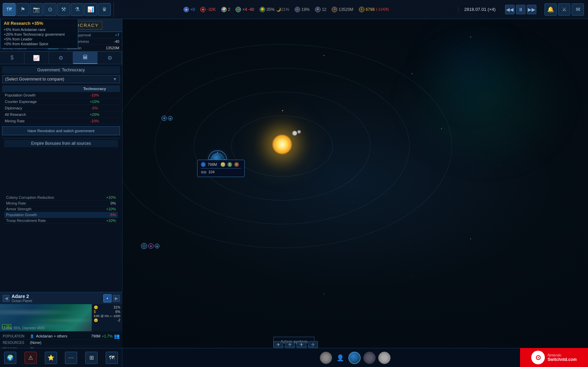 Image resolution: width=588 pixels, height=367 pixels. I want to click on planet-image: +38 Quality 55%, Diameter 4693, so click(46, 318).